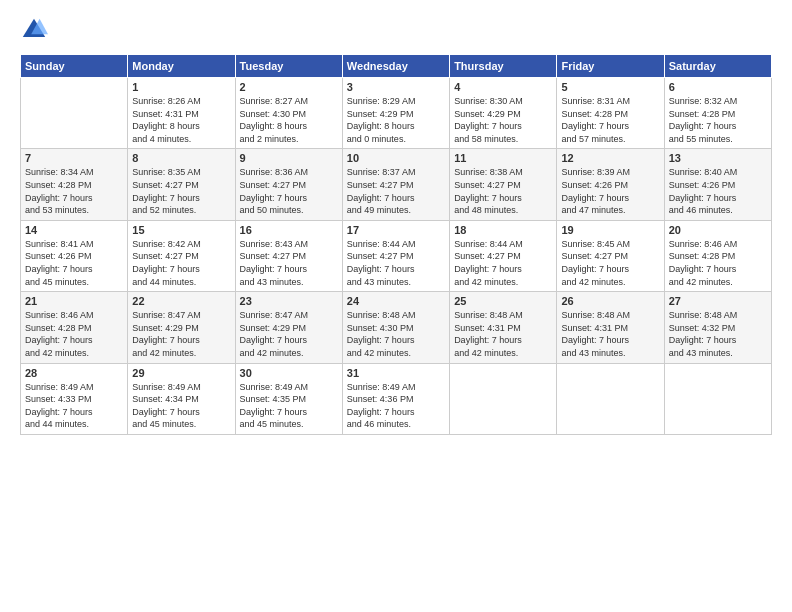  Describe the element at coordinates (396, 328) in the screenshot. I see `calendar-week-row: 21Sunrise: 8:46 AMSunset: 4:28 PMDayligh…` at that location.